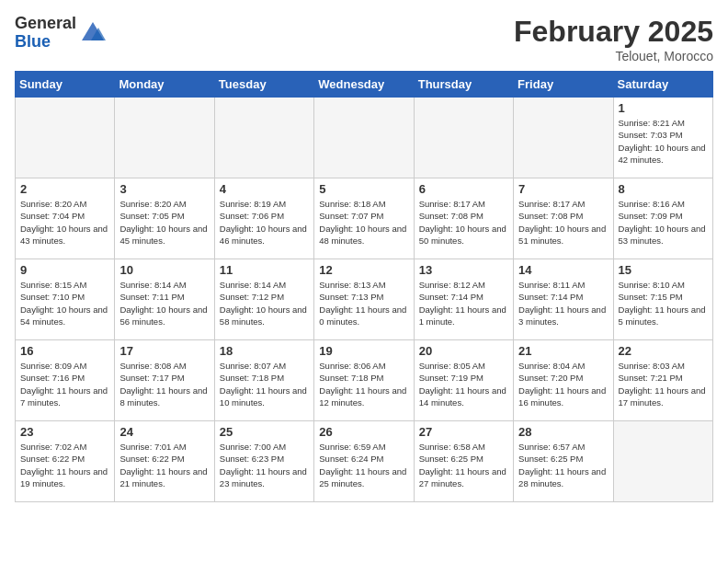 This screenshot has width=728, height=563. I want to click on calendar-cell: 27Sunrise: 6:58 AM Sunset: 6:25 PM Dayli…, so click(463, 462).